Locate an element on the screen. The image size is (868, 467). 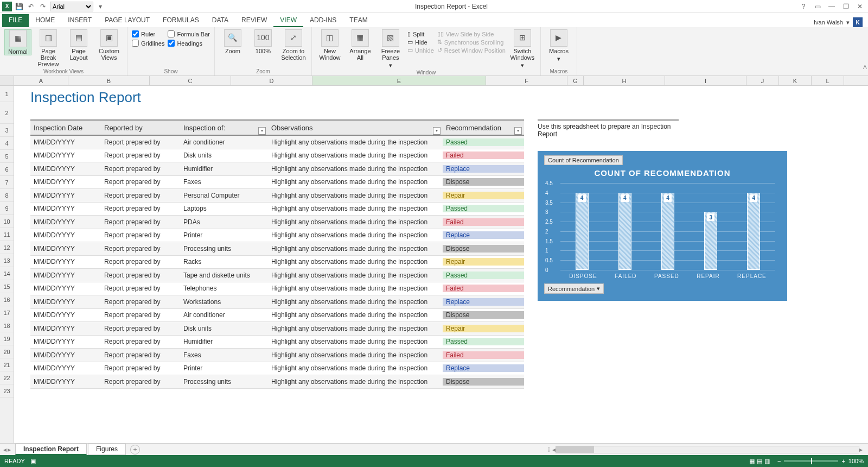
table-row: MM/DD/YYYYReport prepared byAir conditio… is located at coordinates (277, 142).